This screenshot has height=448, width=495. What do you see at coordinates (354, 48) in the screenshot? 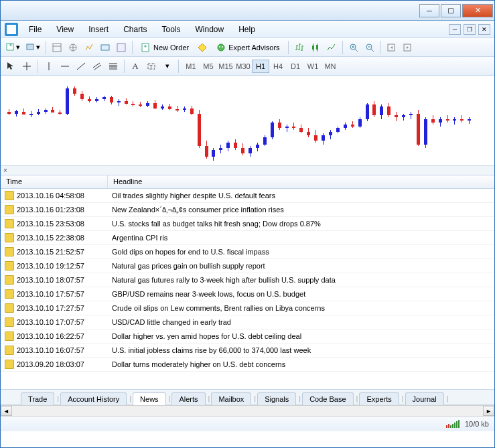
I see `zoom-in-button` at bounding box center [354, 48].